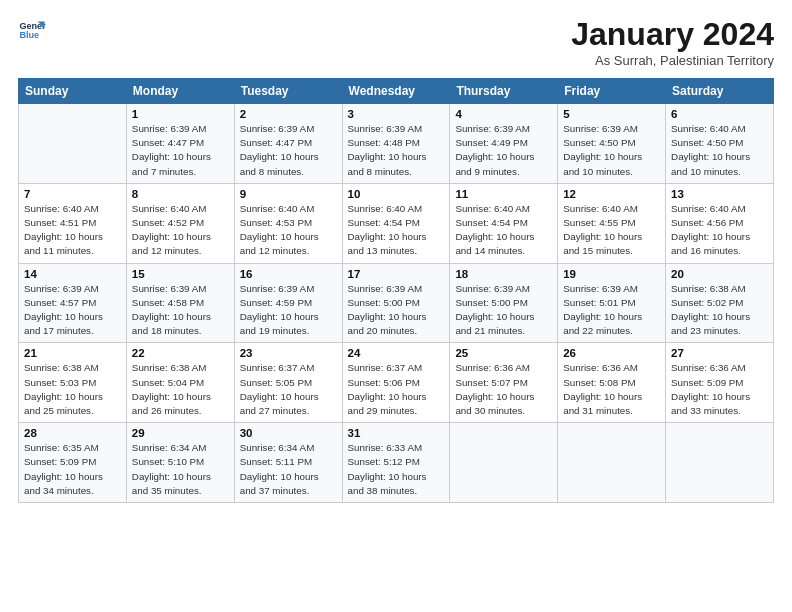 Image resolution: width=792 pixels, height=612 pixels. What do you see at coordinates (396, 463) in the screenshot?
I see `day-cell: 31Sunrise: 6:33 AM Sunset: 5:12 PM Dayli…` at bounding box center [396, 463].